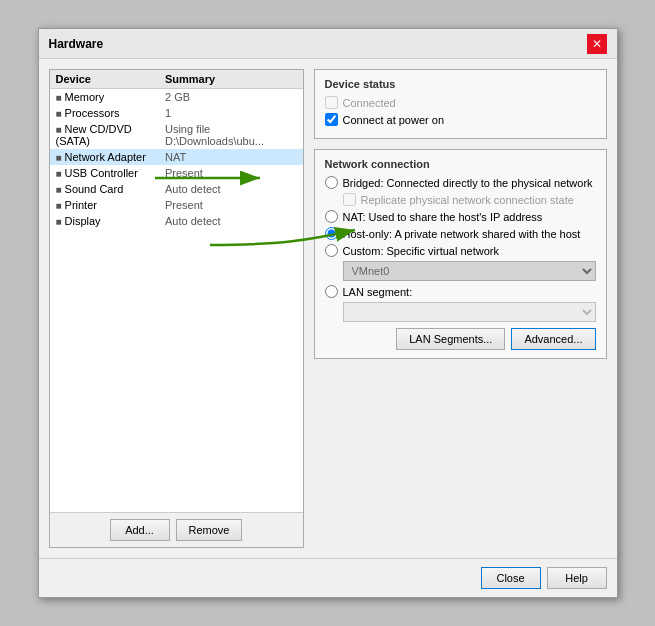  Describe the element at coordinates (460, 120) in the screenshot. I see `connect-power-row: Connect at power on` at that location.